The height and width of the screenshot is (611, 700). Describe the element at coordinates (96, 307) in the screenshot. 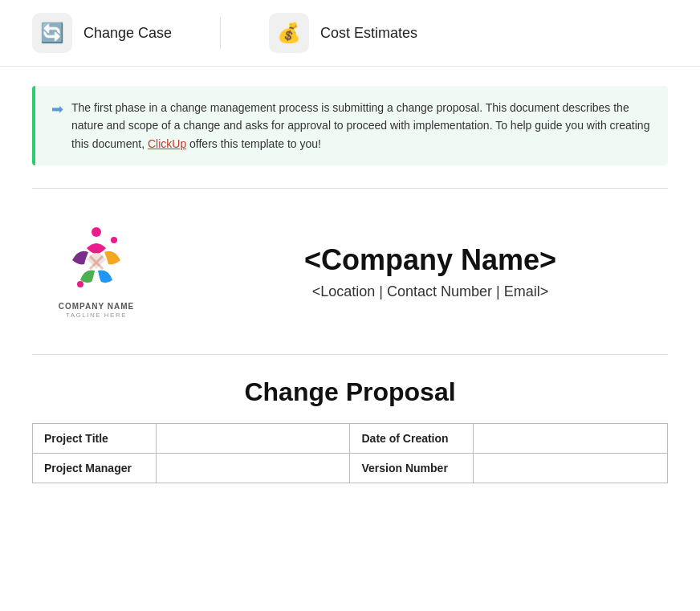

I see `logo-company-name: COMPANY NAME` at that location.